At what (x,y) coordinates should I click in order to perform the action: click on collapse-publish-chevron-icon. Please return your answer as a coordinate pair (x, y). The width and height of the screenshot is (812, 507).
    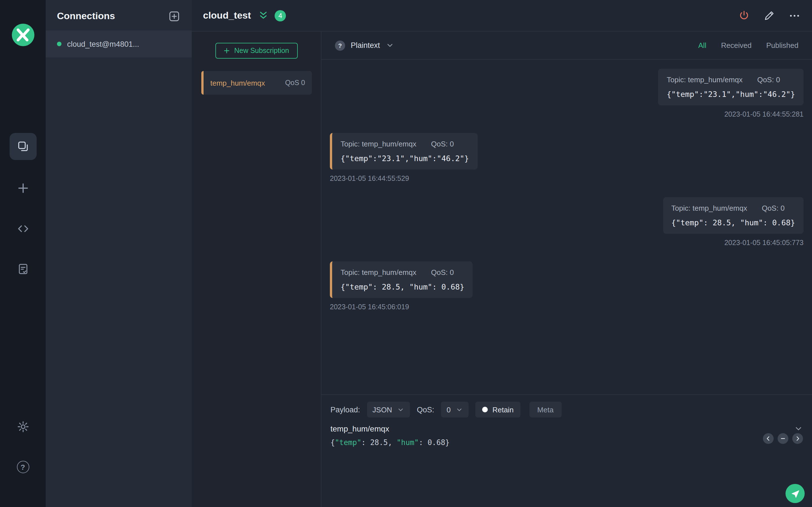
    Looking at the image, I should click on (799, 429).